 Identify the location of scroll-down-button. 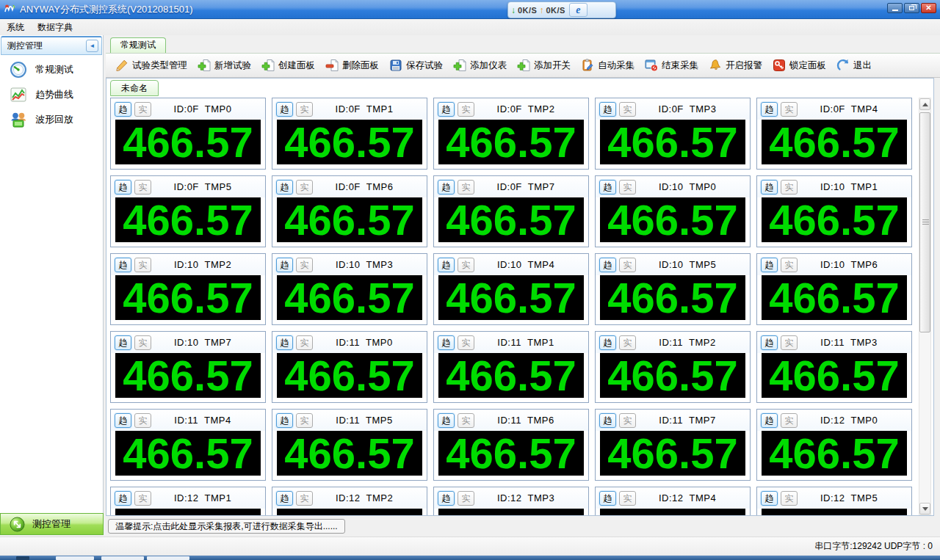
(925, 509).